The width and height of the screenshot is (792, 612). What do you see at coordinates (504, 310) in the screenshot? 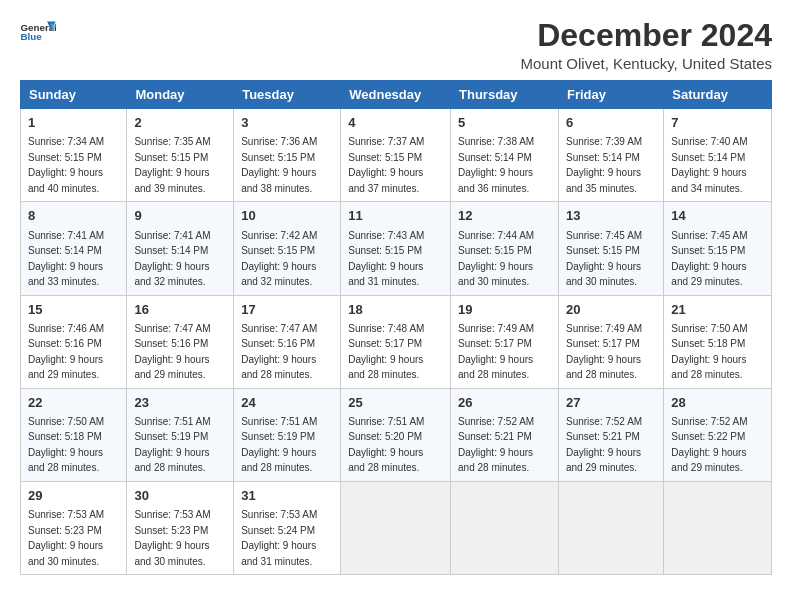
I see `day-number: 19` at bounding box center [504, 310].